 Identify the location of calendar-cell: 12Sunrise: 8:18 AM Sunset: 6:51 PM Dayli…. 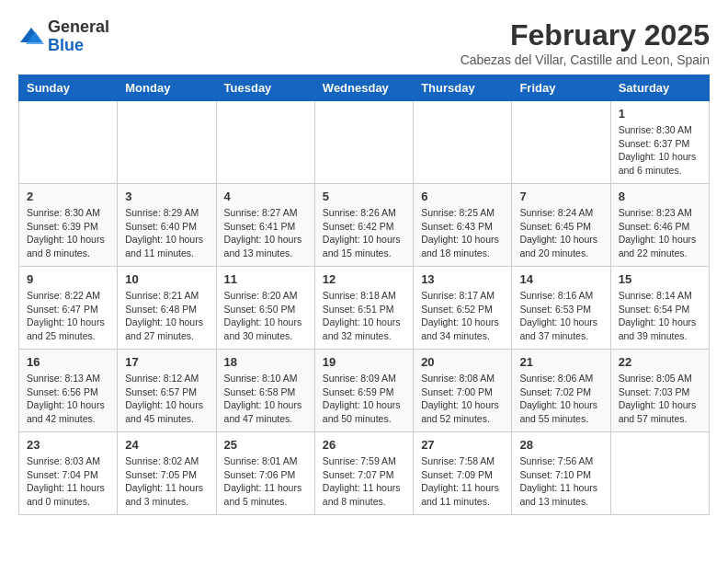
(364, 308).